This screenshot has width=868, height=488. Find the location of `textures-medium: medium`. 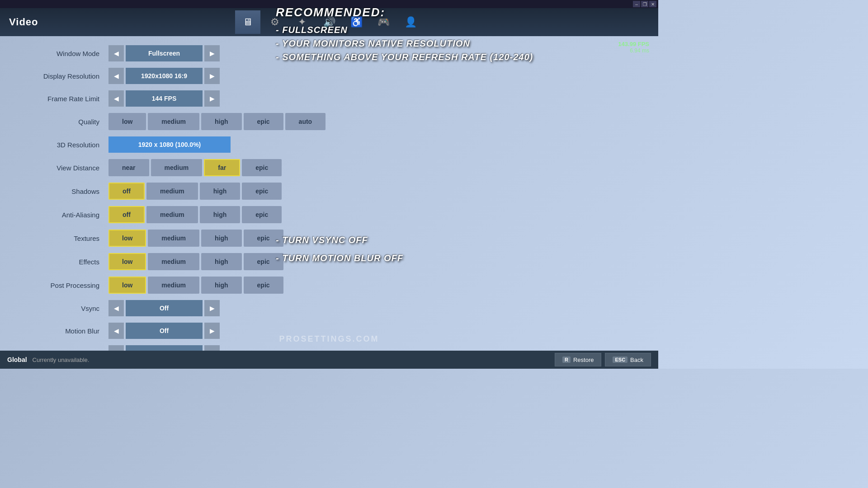

textures-medium: medium is located at coordinates (174, 238).